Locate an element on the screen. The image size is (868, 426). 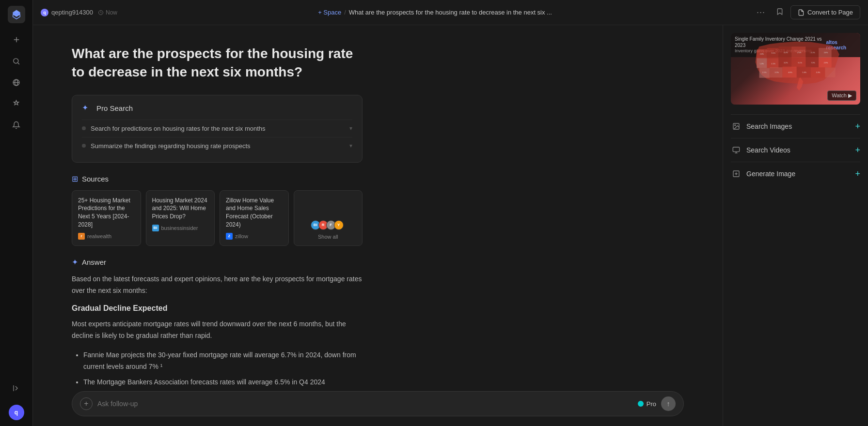
svg-text: 1.9% is located at coordinates (762, 64).